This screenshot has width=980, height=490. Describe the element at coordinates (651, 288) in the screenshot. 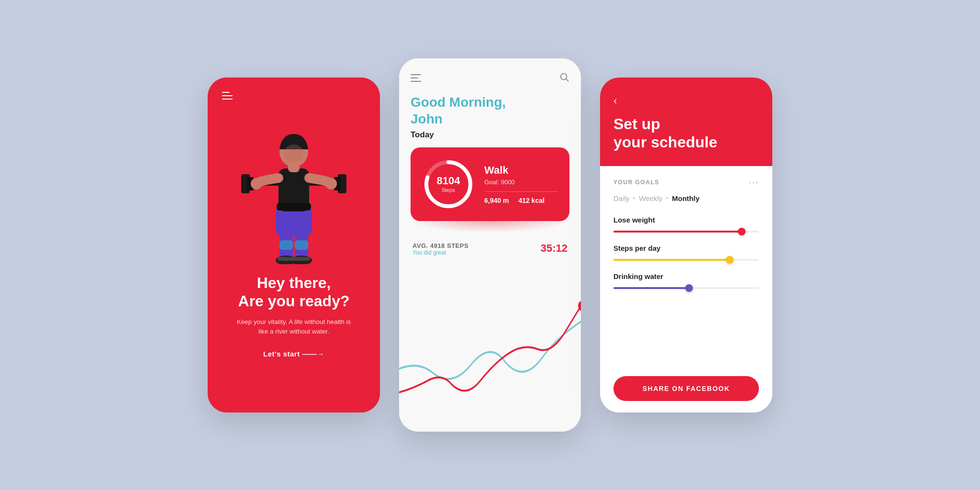

I see `slider-water-fill` at that location.